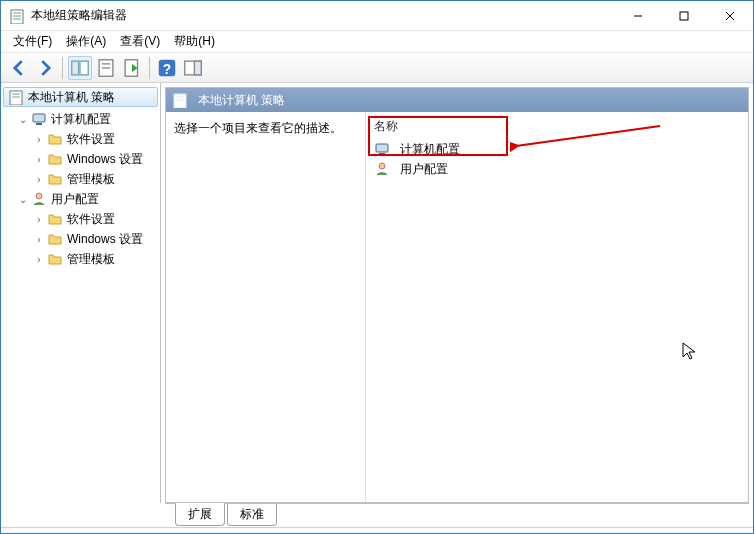 The height and width of the screenshot is (534, 754). Describe the element at coordinates (377, 16) in the screenshot. I see `title-bar: 本地组策略编辑器` at that location.